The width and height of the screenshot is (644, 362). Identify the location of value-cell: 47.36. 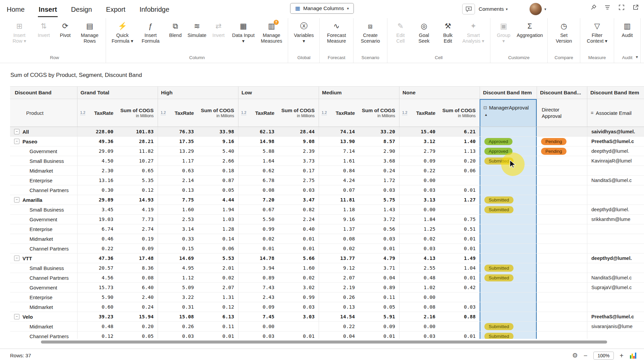
(97, 258).